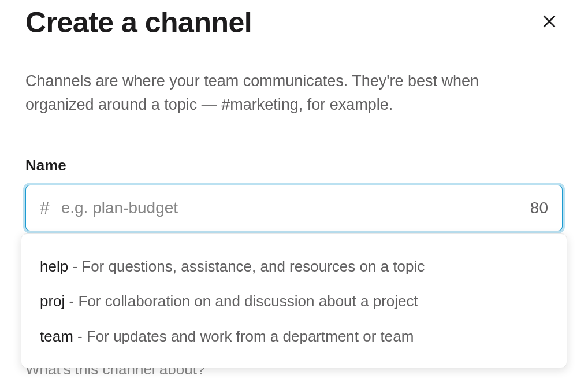 This screenshot has width=588, height=386. I want to click on hash-icon: #, so click(45, 208).